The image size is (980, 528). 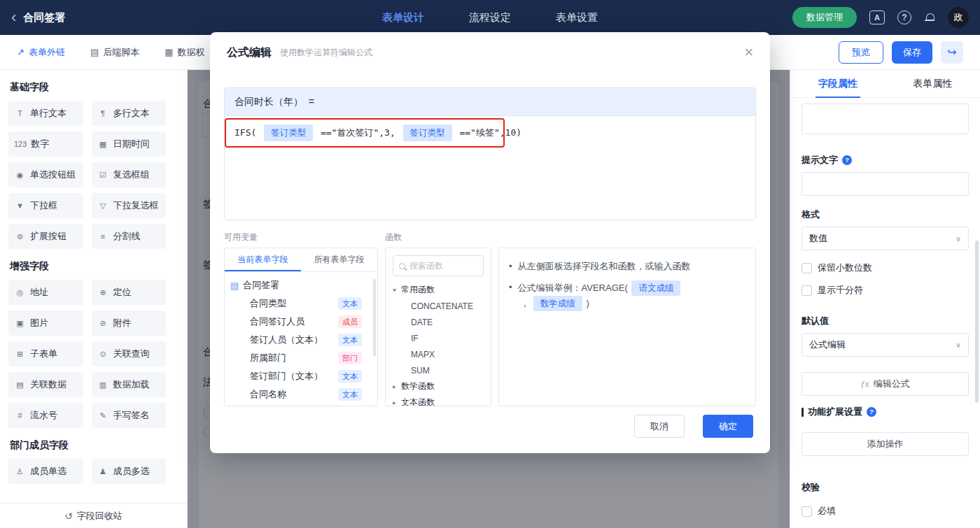 What do you see at coordinates (129, 144) in the screenshot?
I see `field-type-button: ▦ 日期时间` at bounding box center [129, 144].